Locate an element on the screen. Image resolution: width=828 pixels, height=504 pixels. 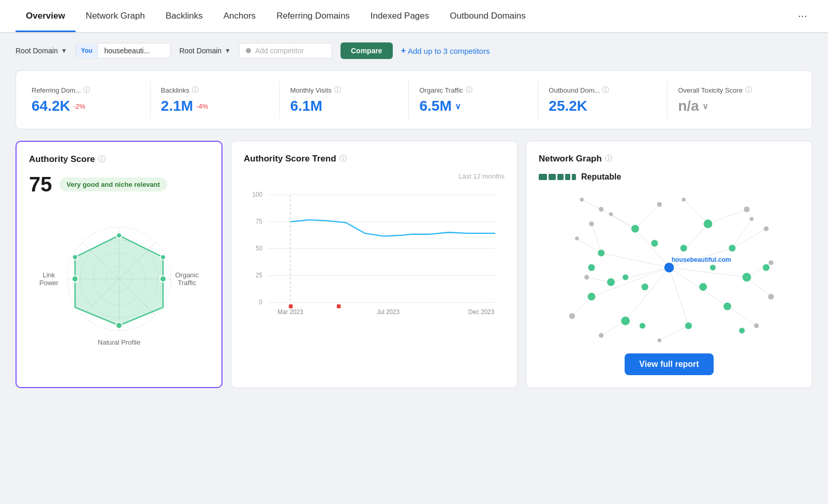
radar-chart is located at coordinates (119, 279).